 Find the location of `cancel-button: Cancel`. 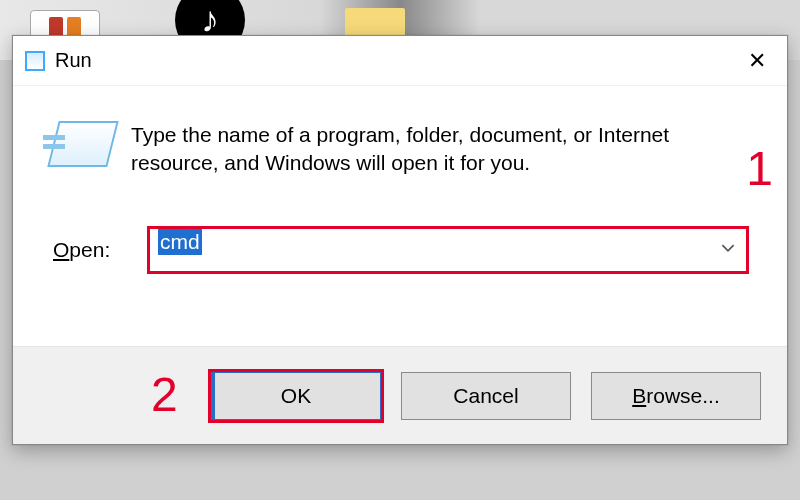

cancel-button: Cancel is located at coordinates (486, 396).